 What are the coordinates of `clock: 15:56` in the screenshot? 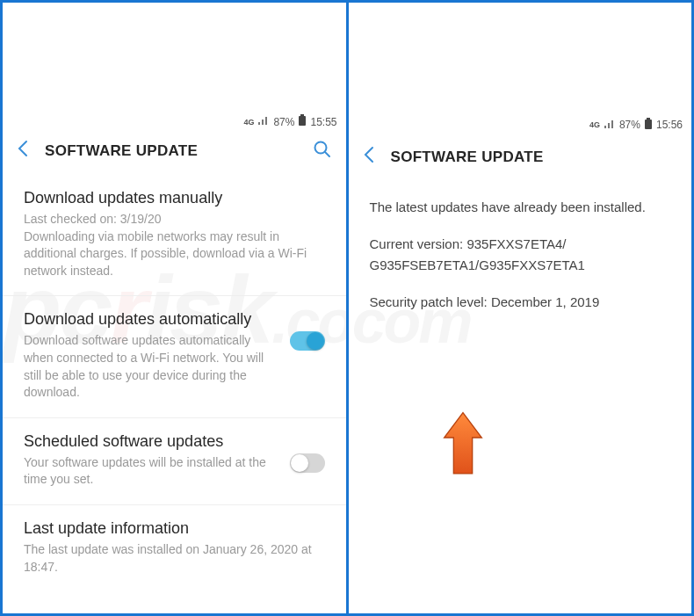 It's located at (669, 125).